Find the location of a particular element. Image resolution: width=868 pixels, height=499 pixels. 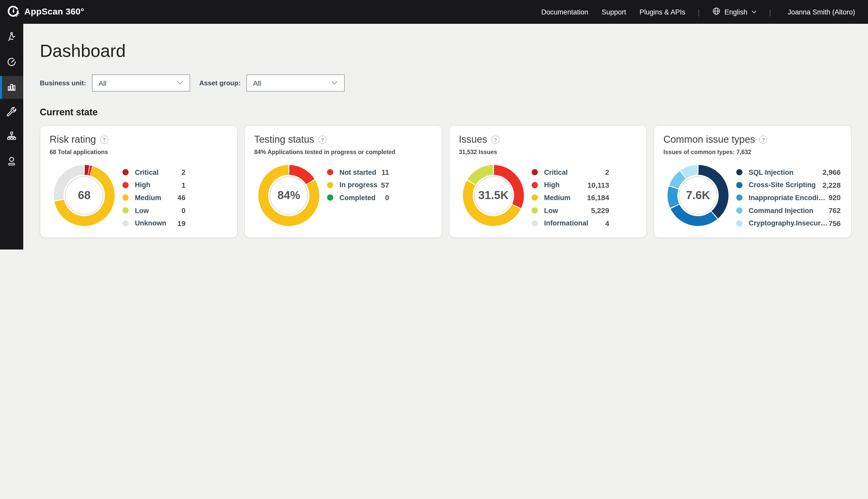

donut-chart: 7.6K is located at coordinates (698, 195).